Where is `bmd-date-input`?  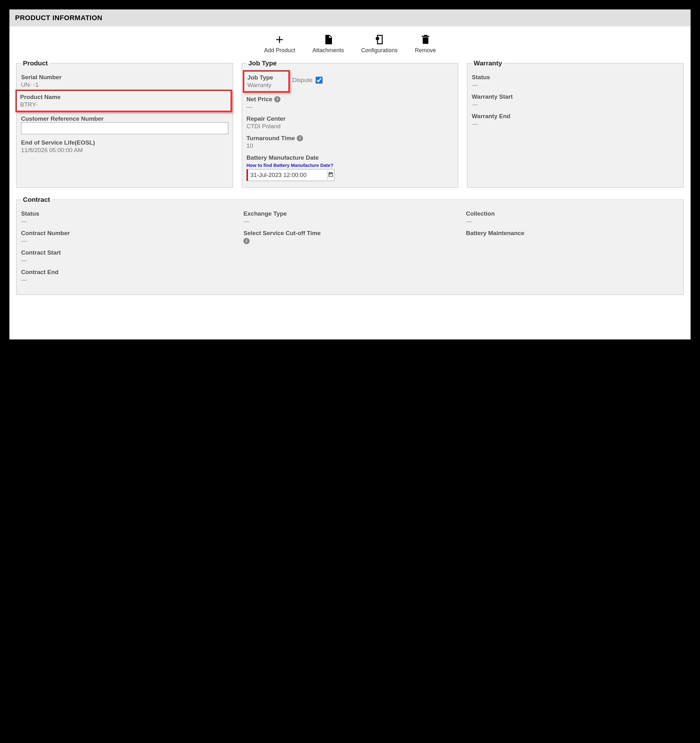 bmd-date-input is located at coordinates (288, 175).